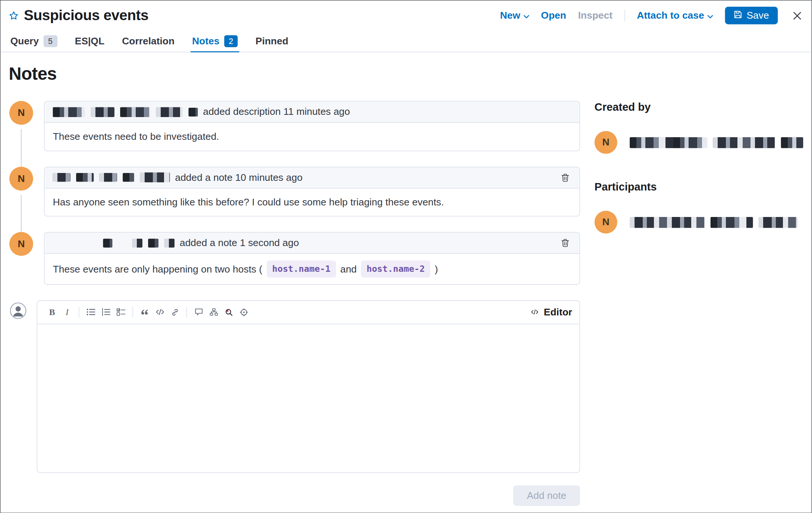 This screenshot has height=513, width=812. I want to click on header-divider, so click(625, 16).